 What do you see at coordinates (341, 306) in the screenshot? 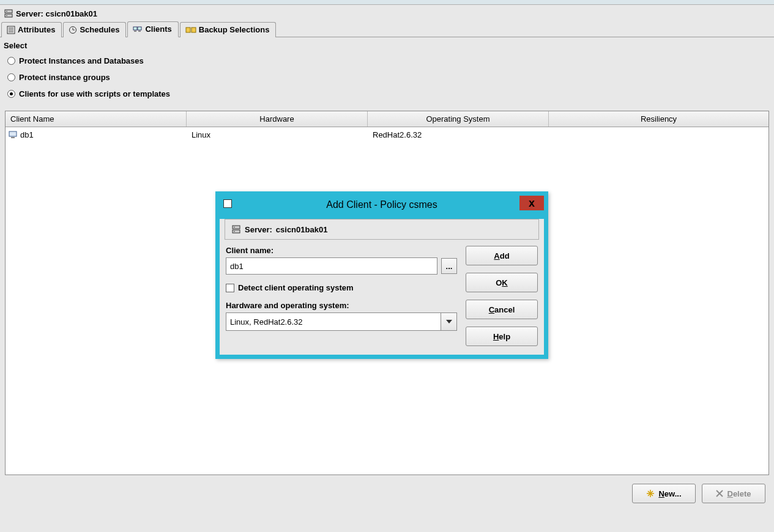
I see `hw-os-label: Hardware and operating system:` at bounding box center [341, 306].